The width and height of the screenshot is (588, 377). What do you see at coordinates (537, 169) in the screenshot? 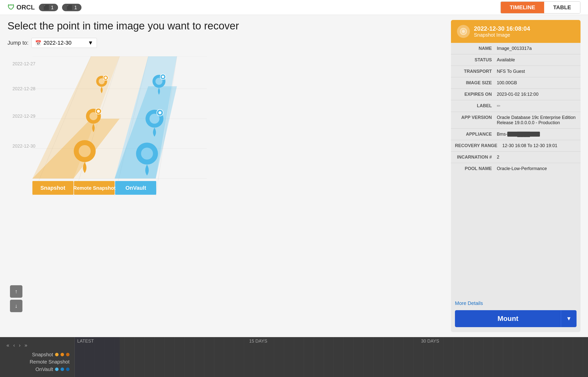
I see `poolname-val: Oracle-Low-Performance` at bounding box center [537, 169].